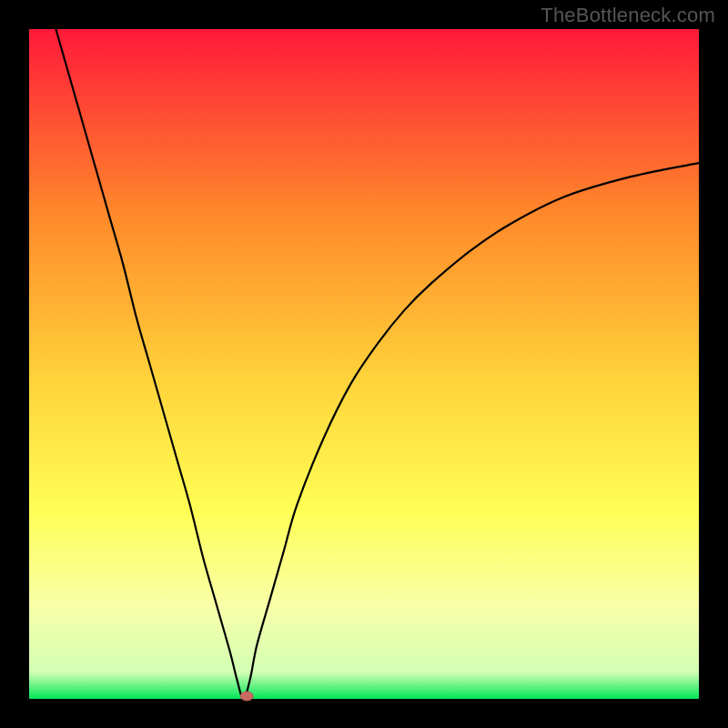 The image size is (728, 728). Describe the element at coordinates (247, 696) in the screenshot. I see `minimum-marker` at that location.